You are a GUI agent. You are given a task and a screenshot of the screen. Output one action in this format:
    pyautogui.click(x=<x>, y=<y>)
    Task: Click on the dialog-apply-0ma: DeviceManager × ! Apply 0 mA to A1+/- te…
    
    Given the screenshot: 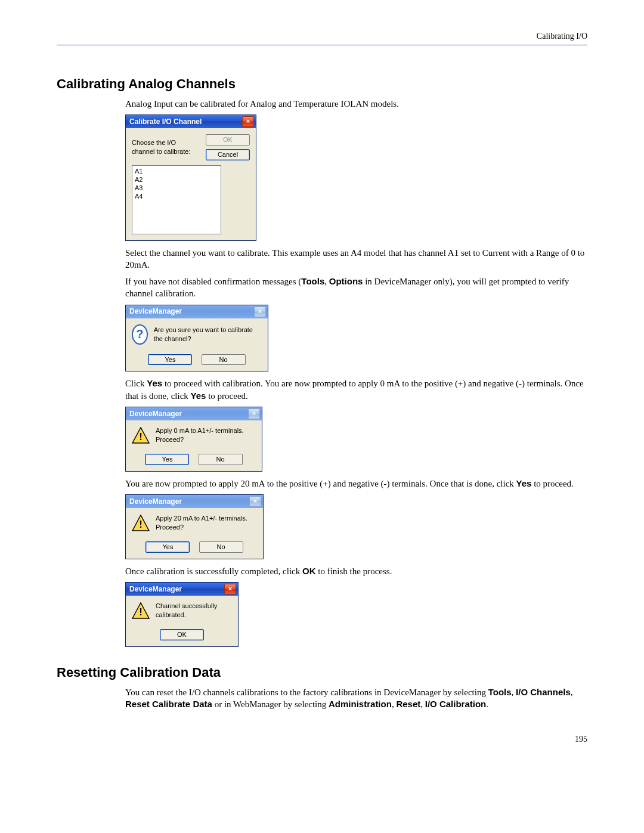 What is the action you would take?
    pyautogui.click(x=194, y=439)
    